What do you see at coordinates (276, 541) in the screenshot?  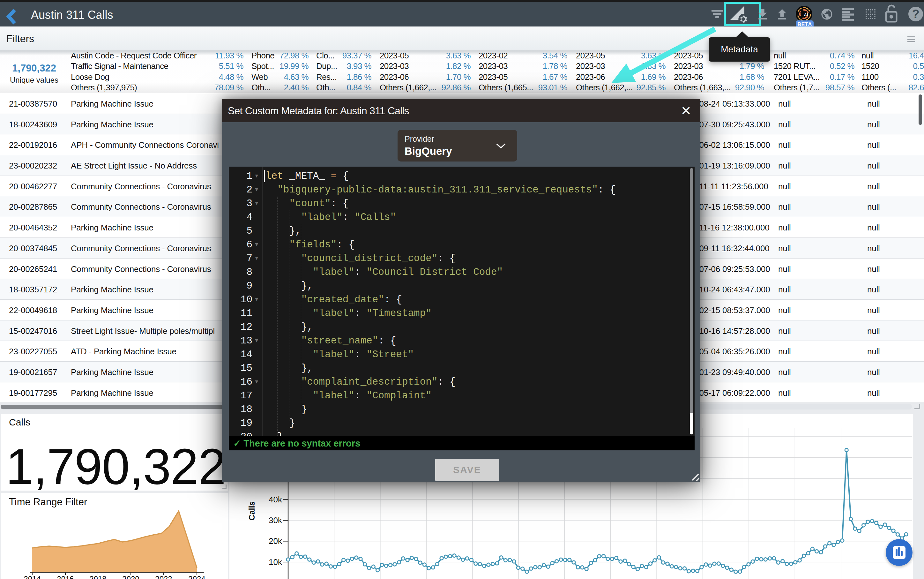 I see `svg-text: 20k` at bounding box center [276, 541].